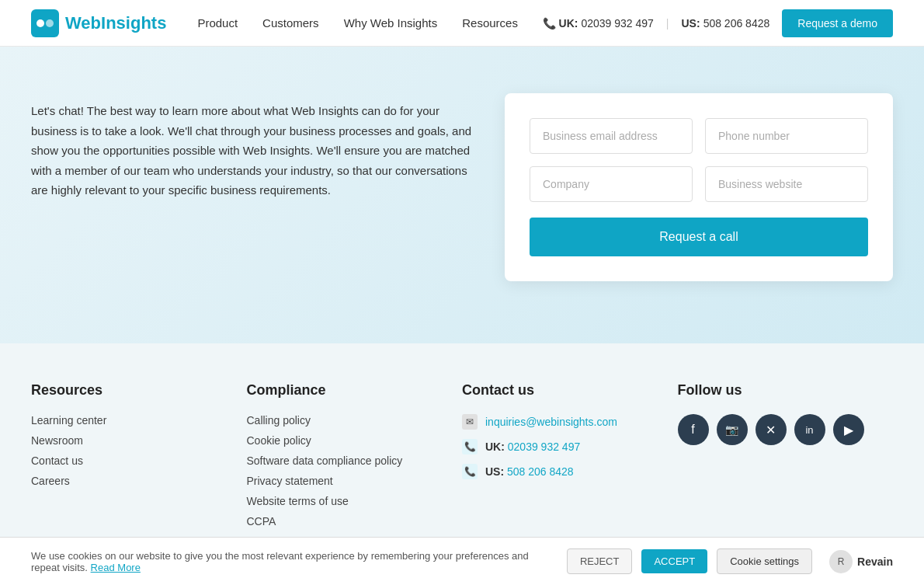 This screenshot has width=924, height=585. I want to click on contact-us-phone-link: 508 206 8428, so click(540, 472).